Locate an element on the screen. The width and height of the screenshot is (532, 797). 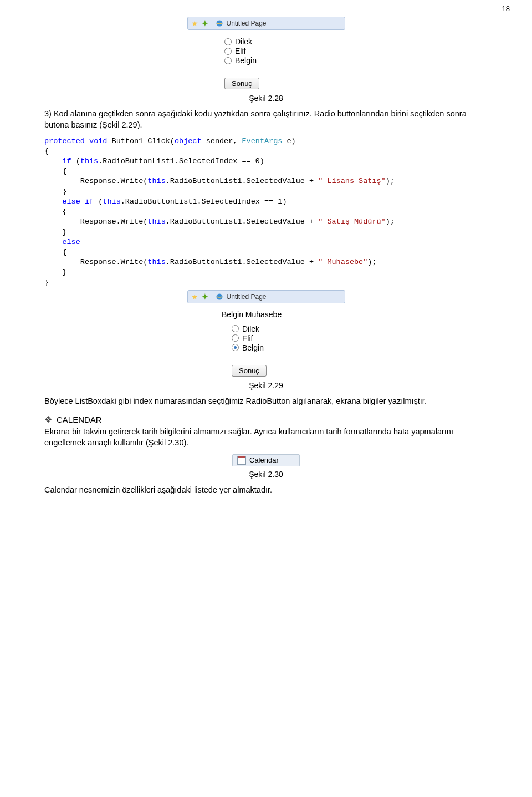
paragraph: Böylece ListBoxdaki gibi index numarasın… is located at coordinates (266, 401).